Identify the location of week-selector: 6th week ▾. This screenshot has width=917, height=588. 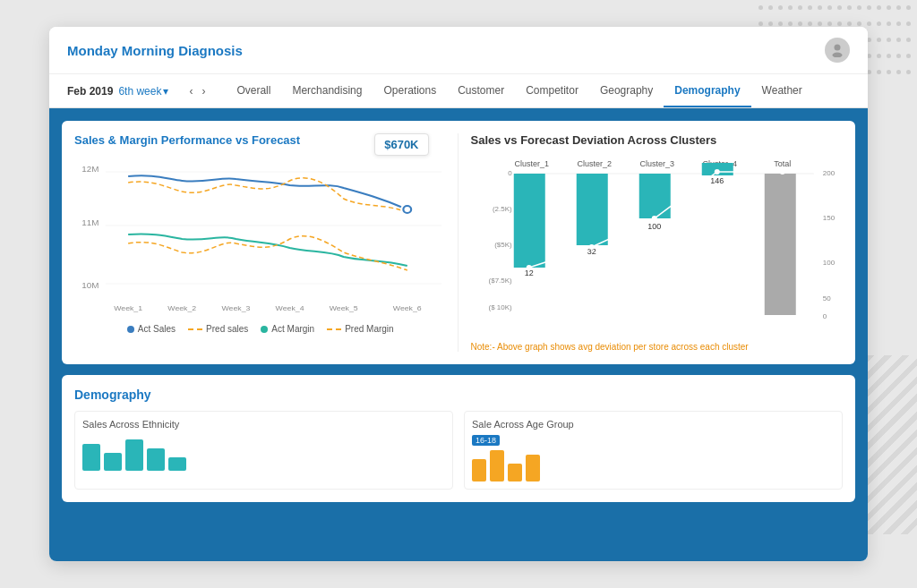
(143, 91).